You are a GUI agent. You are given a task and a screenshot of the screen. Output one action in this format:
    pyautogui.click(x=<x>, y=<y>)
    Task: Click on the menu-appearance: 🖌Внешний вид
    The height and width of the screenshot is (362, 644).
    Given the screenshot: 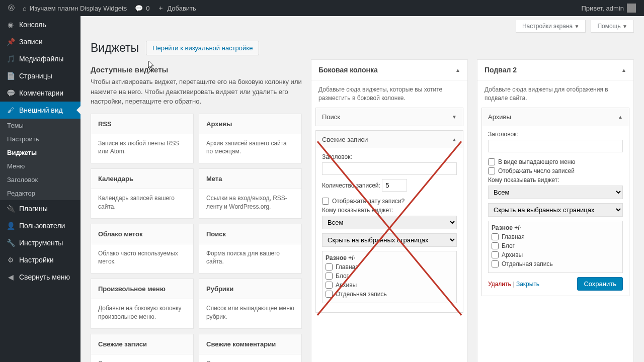 What is the action you would take?
    pyautogui.click(x=40, y=110)
    